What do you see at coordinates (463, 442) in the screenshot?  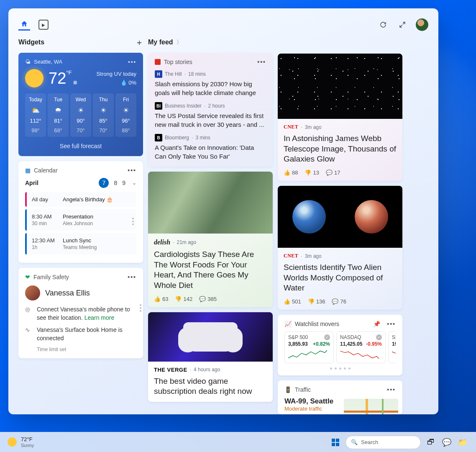 I see `explorer-icon: 📁` at bounding box center [463, 442].